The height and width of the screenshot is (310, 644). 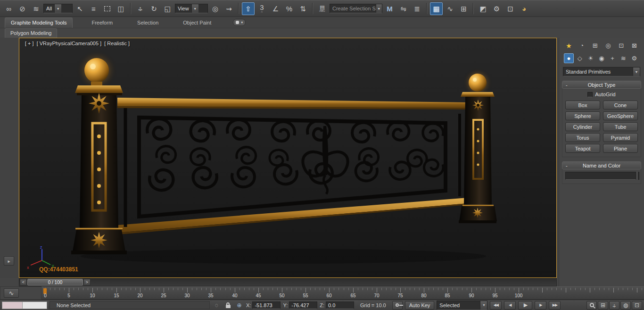 I want to click on keyboard-shortcut-override-icon: ⇧, so click(x=248, y=8).